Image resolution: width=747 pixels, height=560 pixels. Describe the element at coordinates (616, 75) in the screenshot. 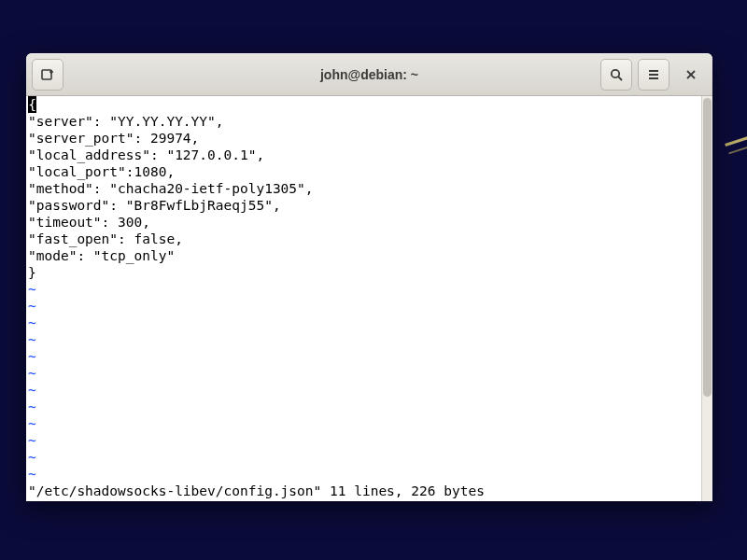

I see `search-icon` at that location.